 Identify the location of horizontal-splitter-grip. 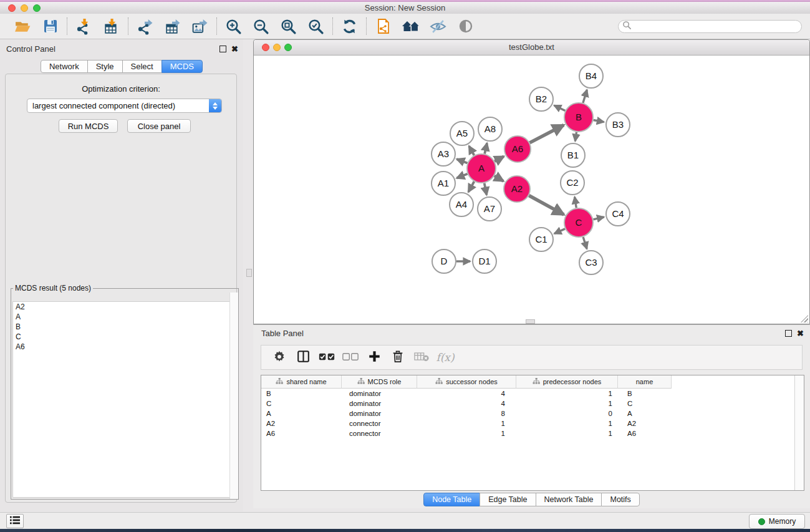
(530, 322).